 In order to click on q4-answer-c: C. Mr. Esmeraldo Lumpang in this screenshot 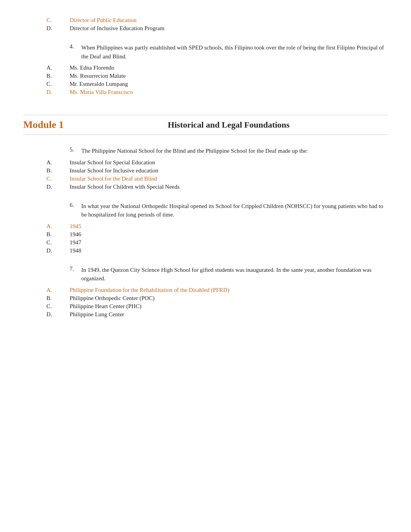, I will do `click(206, 84)`.